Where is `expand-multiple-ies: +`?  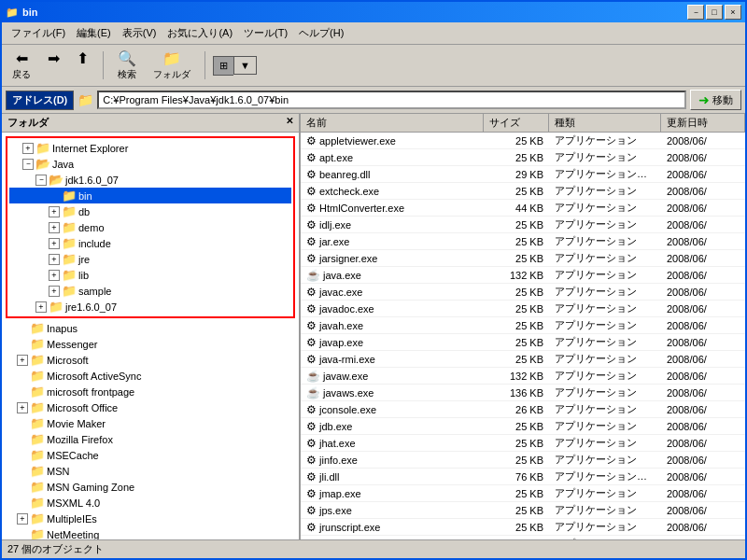 expand-multiple-ies: + is located at coordinates (22, 519).